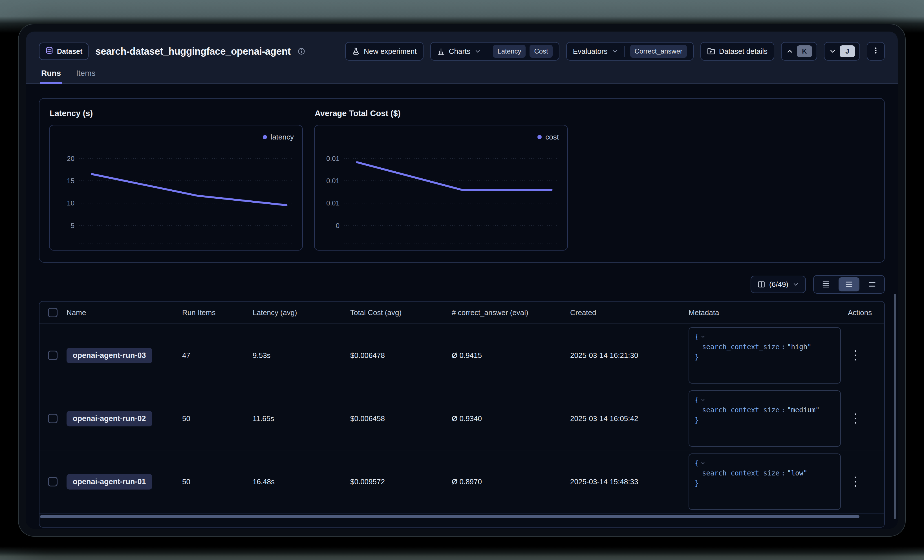 The height and width of the screenshot is (560, 924). What do you see at coordinates (70, 181) in the screenshot?
I see `svg-text: 15` at bounding box center [70, 181].